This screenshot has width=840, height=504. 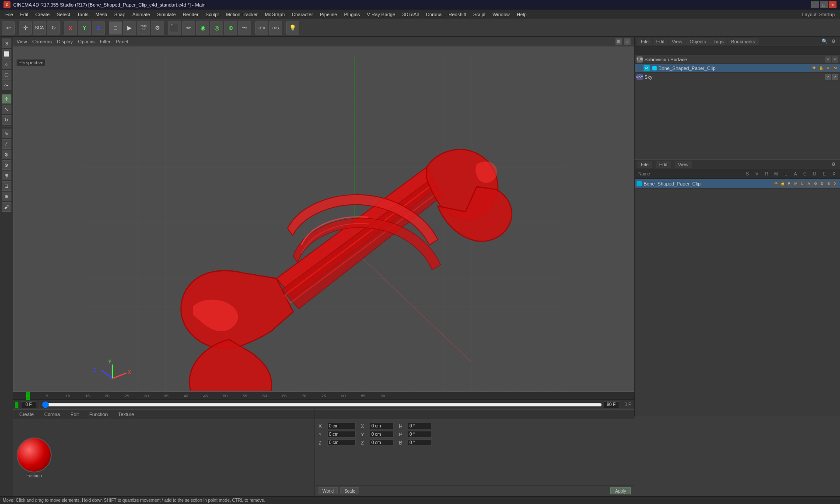 What do you see at coordinates (141, 14) in the screenshot?
I see `menu-animate: Animate` at bounding box center [141, 14].